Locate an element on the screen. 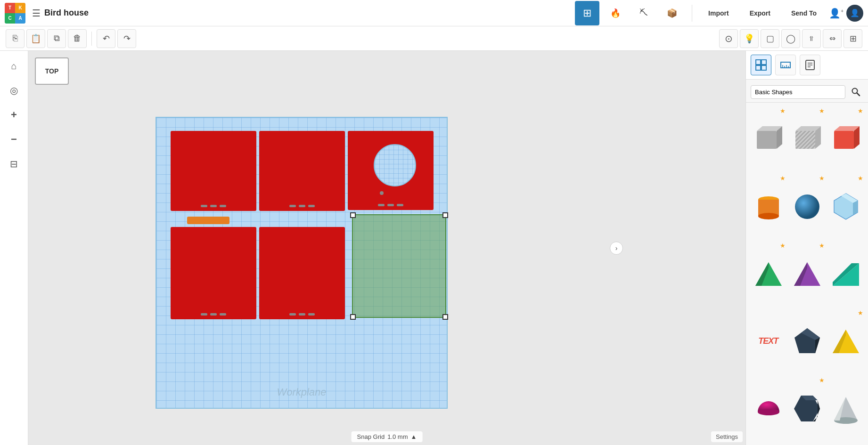 The width and height of the screenshot is (868, 445). connector-dots-bm is located at coordinates (302, 315).